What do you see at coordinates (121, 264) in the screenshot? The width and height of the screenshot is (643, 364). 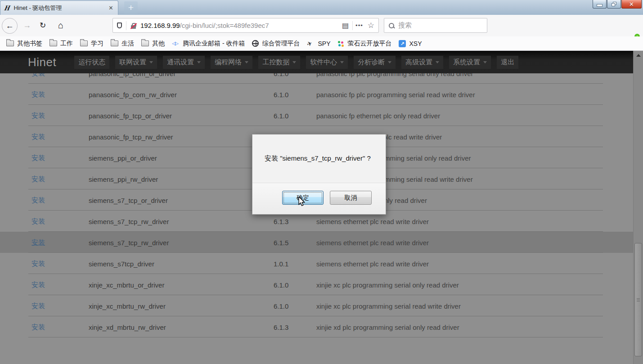 I see `driver-name: siemens_s7tcp_driver` at bounding box center [121, 264].